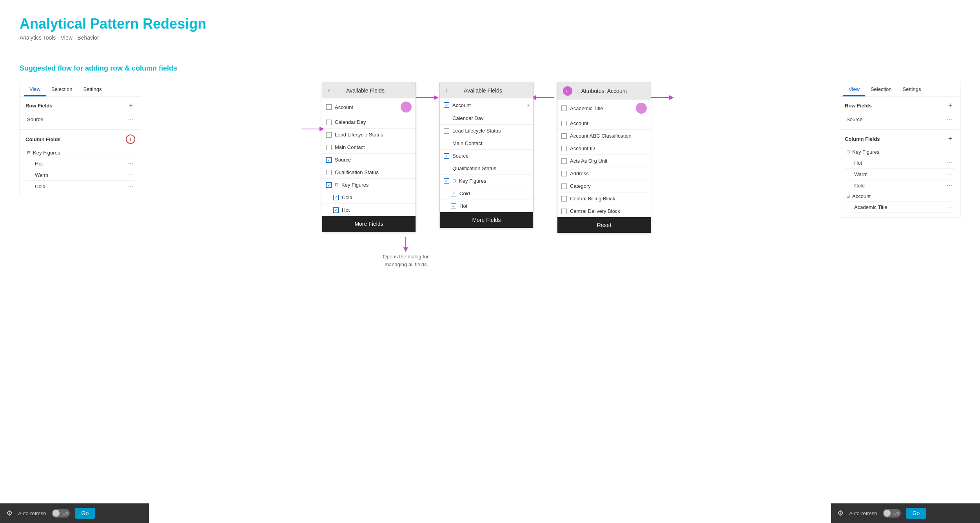 The height and width of the screenshot is (523, 980). Describe the element at coordinates (608, 173) in the screenshot. I see `panel3-address-label: Address` at that location.